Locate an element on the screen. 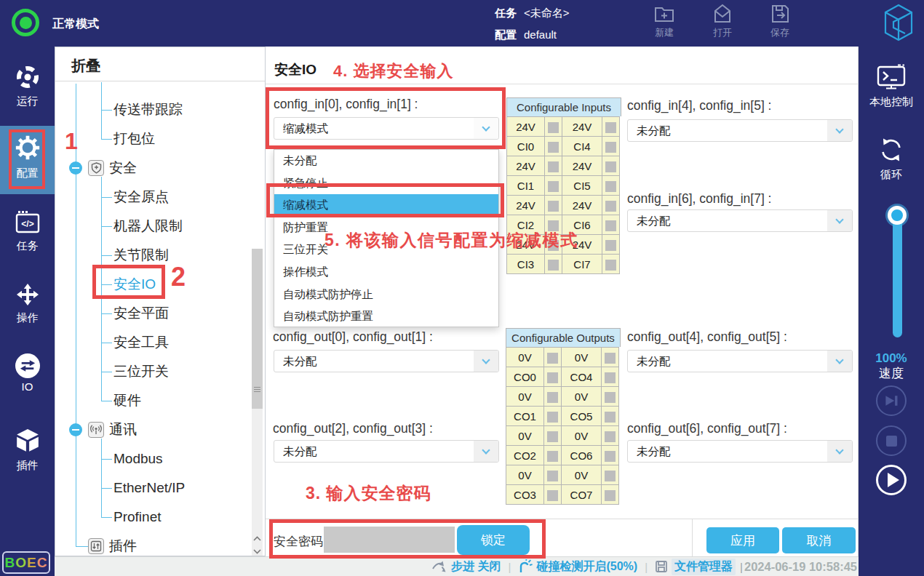 This screenshot has height=576, width=924. apply-button: 应用 is located at coordinates (743, 540).